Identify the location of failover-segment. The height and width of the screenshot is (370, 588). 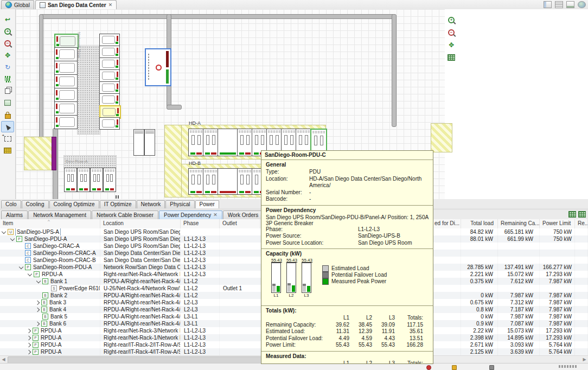
(289, 284).